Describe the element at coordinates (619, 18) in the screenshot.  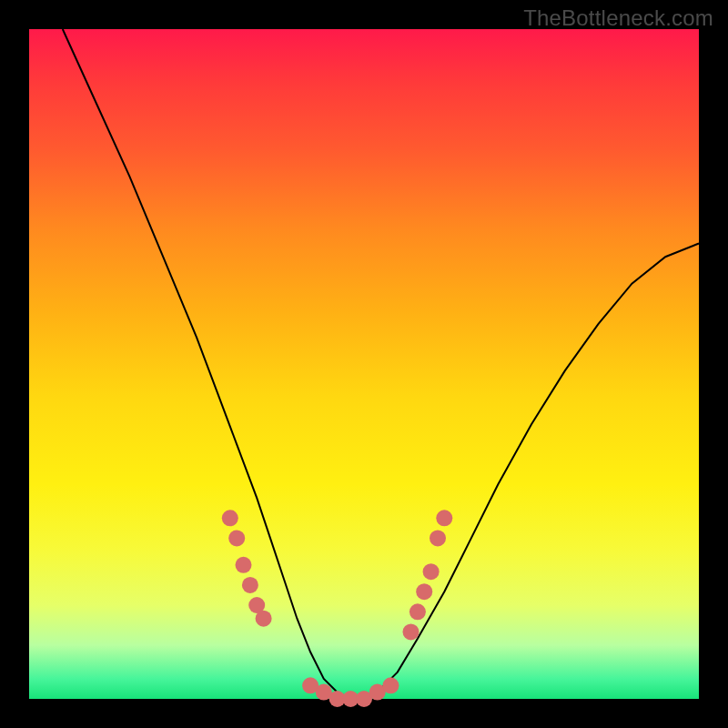
I see `watermark-text: TheBottleneck.com` at that location.